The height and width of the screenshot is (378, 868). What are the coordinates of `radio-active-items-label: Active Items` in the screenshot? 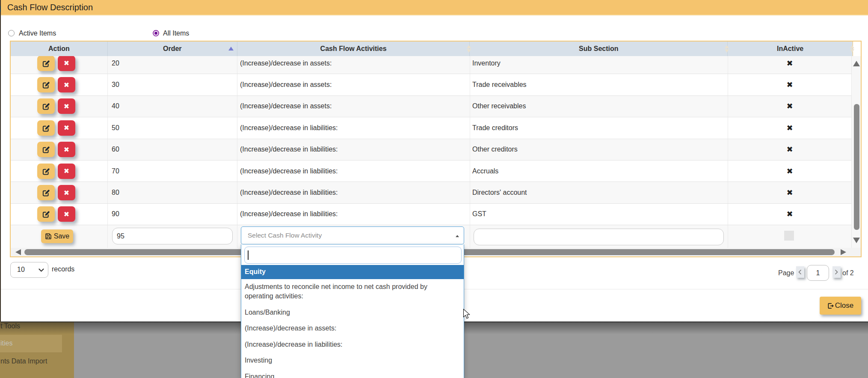 It's located at (38, 33).